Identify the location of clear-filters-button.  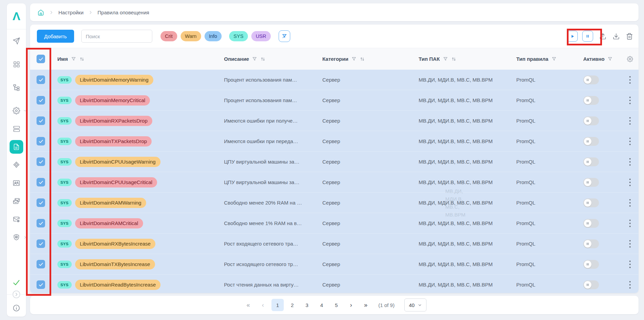
(284, 36).